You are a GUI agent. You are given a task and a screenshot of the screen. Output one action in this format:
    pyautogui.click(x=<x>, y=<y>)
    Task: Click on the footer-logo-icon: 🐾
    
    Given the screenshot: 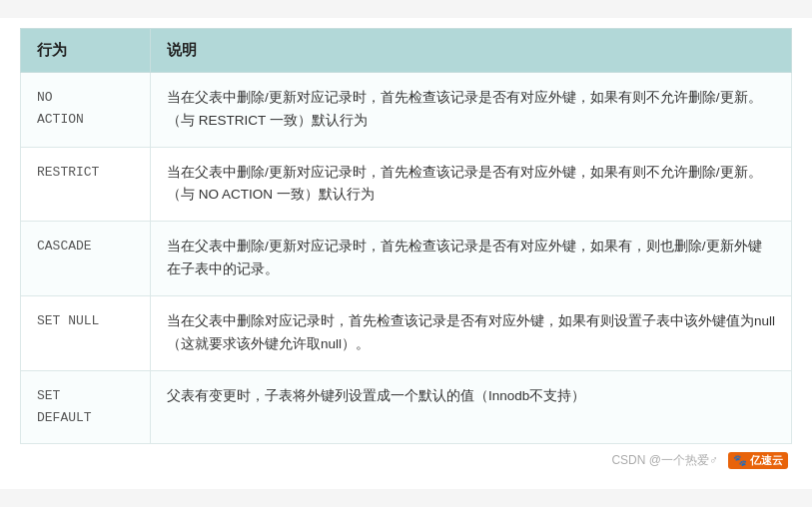 What is the action you would take?
    pyautogui.click(x=740, y=460)
    